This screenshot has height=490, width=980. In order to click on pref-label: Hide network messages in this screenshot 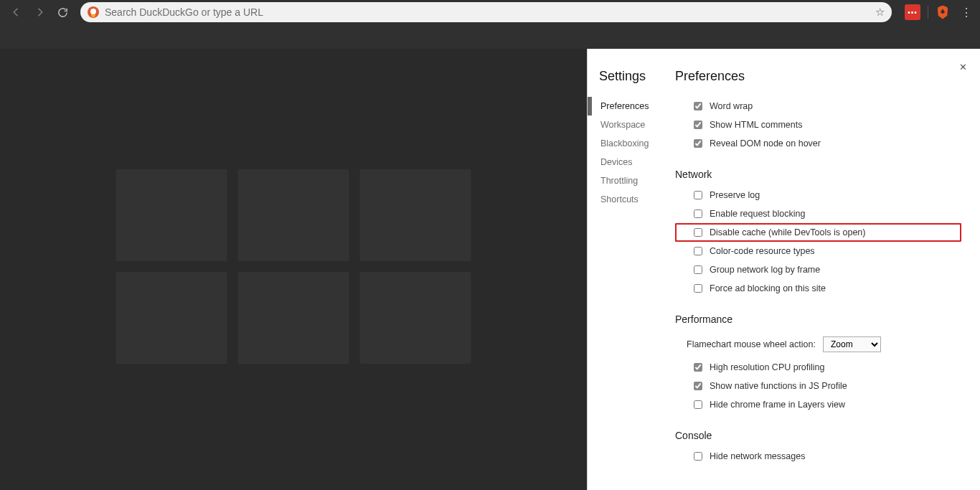, I will do `click(758, 456)`.